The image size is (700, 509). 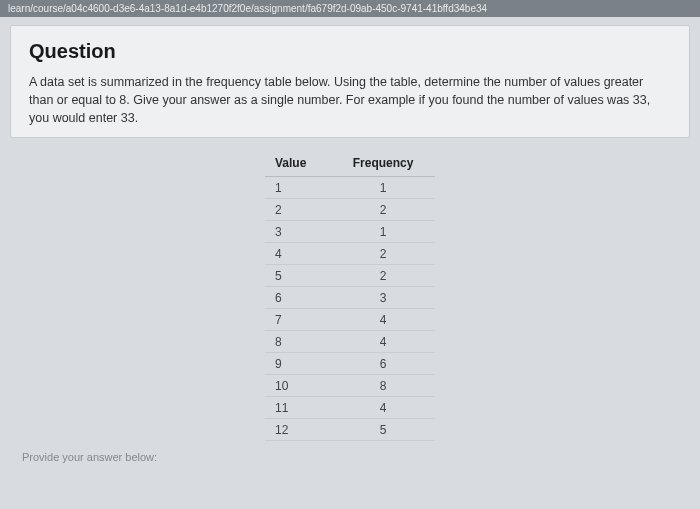 What do you see at coordinates (350, 164) in the screenshot?
I see `table-header-row: Value Frequency` at bounding box center [350, 164].